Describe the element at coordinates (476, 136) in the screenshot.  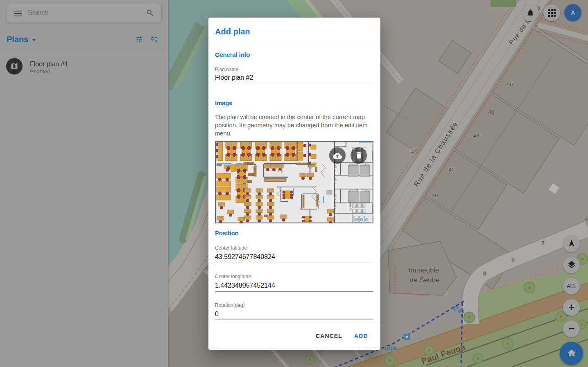
I see `svg-text: 46` at that location.